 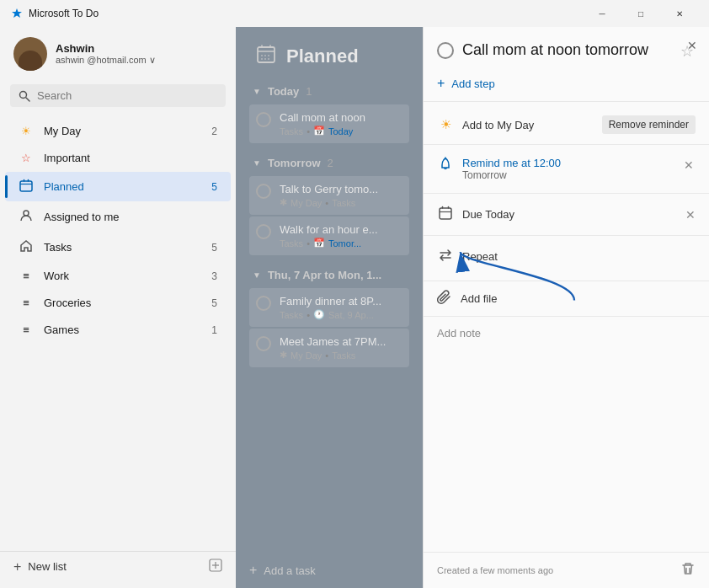 What do you see at coordinates (118, 566) in the screenshot?
I see `new-list-button: + New list` at bounding box center [118, 566].